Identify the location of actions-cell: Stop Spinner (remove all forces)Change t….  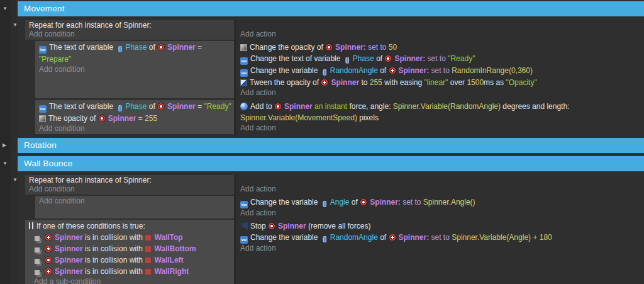
(440, 252).